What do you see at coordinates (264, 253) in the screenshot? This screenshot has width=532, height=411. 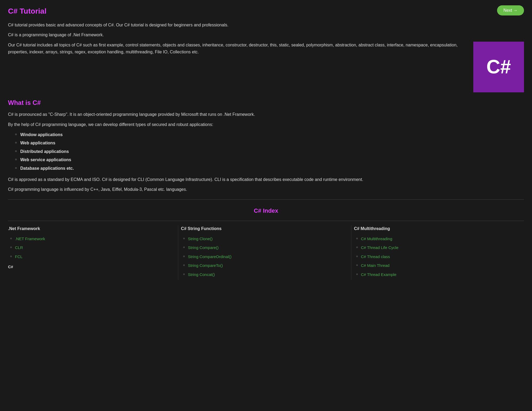 I see `index-column-string: C# String Functions String Clone() Strin…` at bounding box center [264, 253].